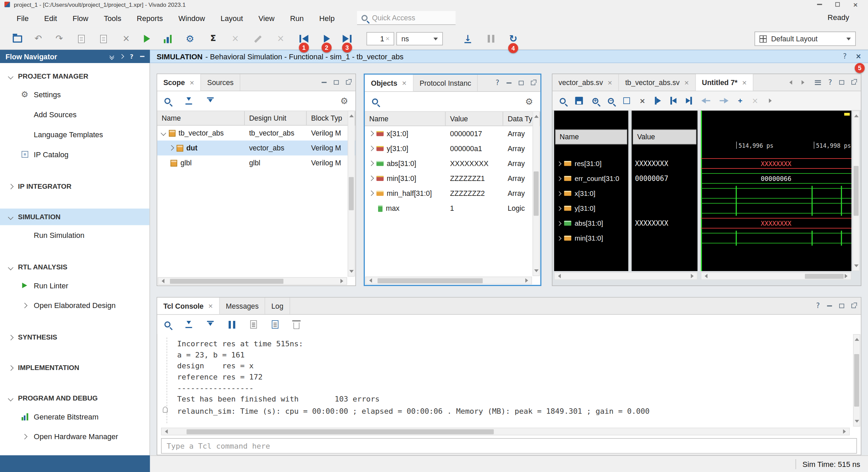  I want to click on undo-button: ↶, so click(38, 39).